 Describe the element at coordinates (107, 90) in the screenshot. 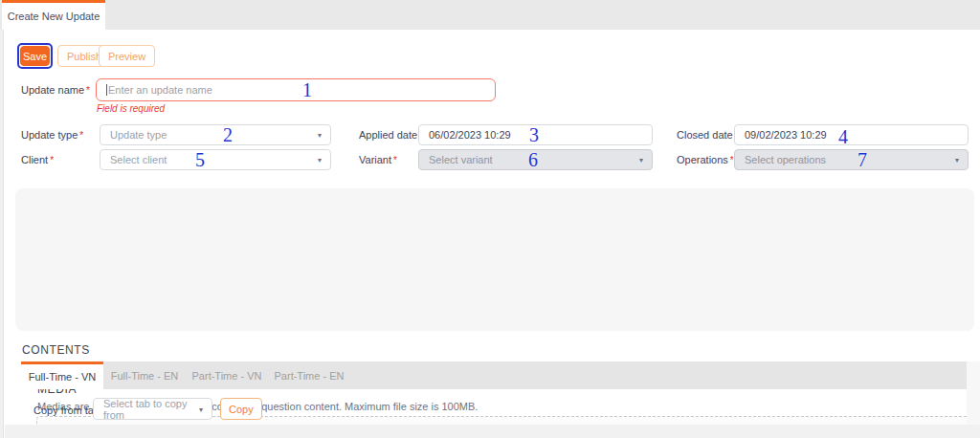

I see `text-cursor` at that location.